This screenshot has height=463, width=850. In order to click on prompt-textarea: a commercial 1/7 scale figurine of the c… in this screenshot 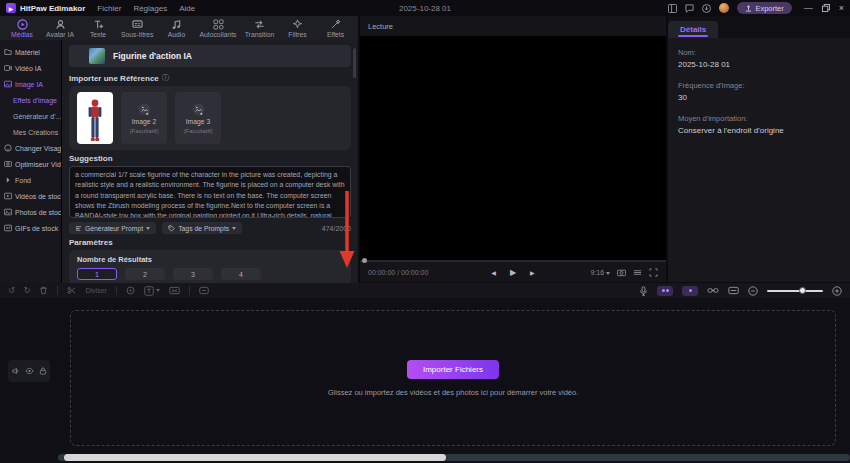, I will do `click(210, 192)`.